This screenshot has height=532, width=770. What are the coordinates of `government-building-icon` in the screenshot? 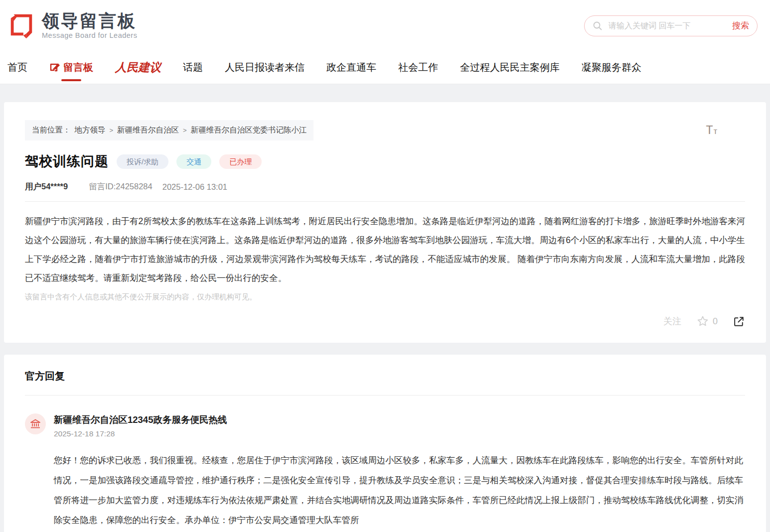 It's located at (35, 424).